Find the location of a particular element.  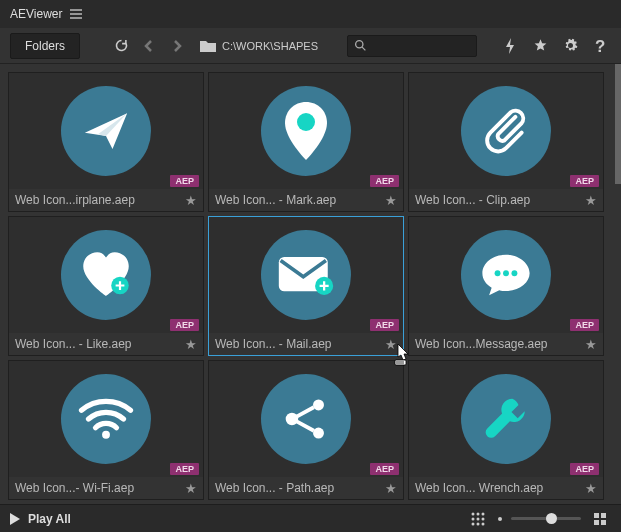

map-pin-icon is located at coordinates (306, 131).